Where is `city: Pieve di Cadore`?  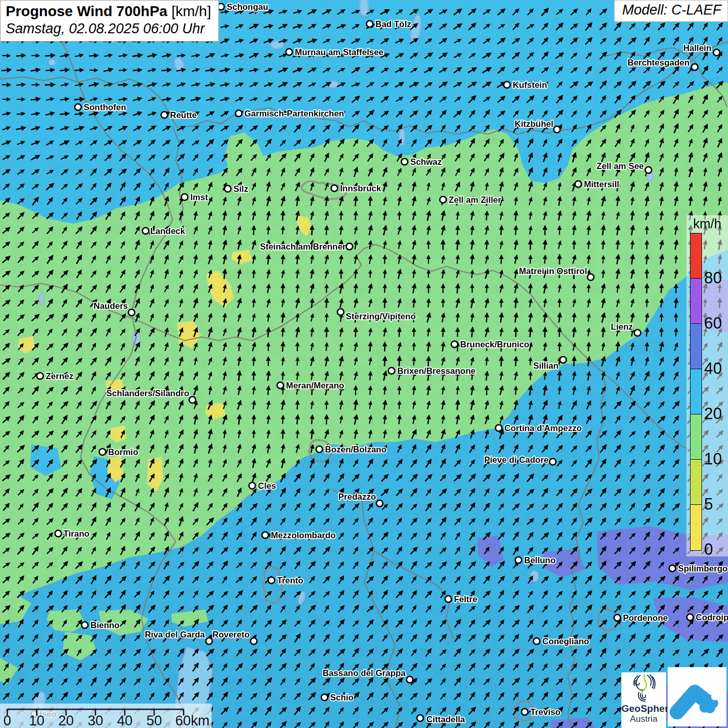 city: Pieve di Cadore is located at coordinates (520, 460).